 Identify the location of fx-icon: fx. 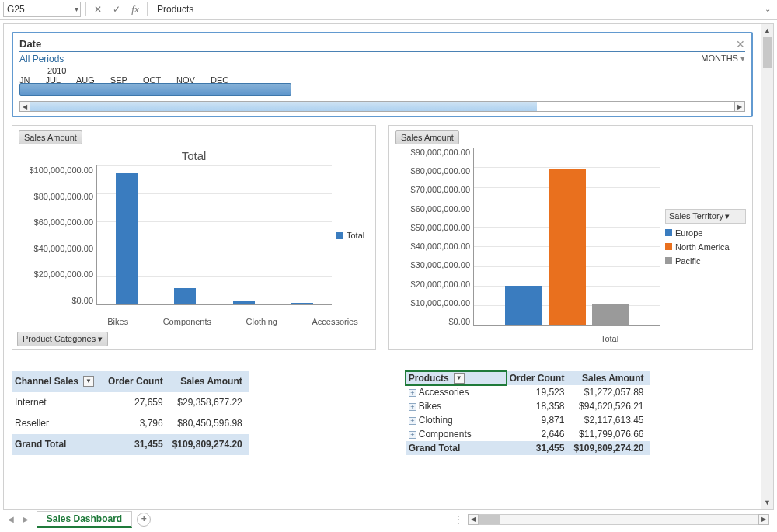
(135, 9).